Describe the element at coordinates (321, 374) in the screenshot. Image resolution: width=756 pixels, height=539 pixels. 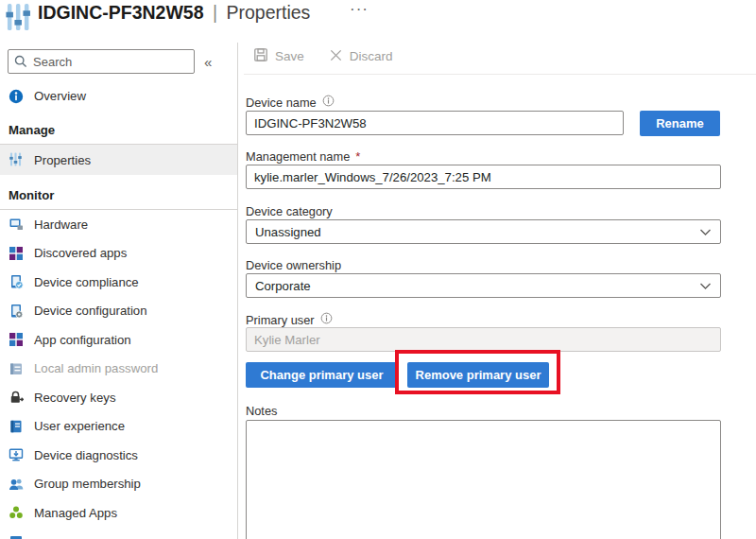
I see `change-primary-user-button: Change primary user` at that location.